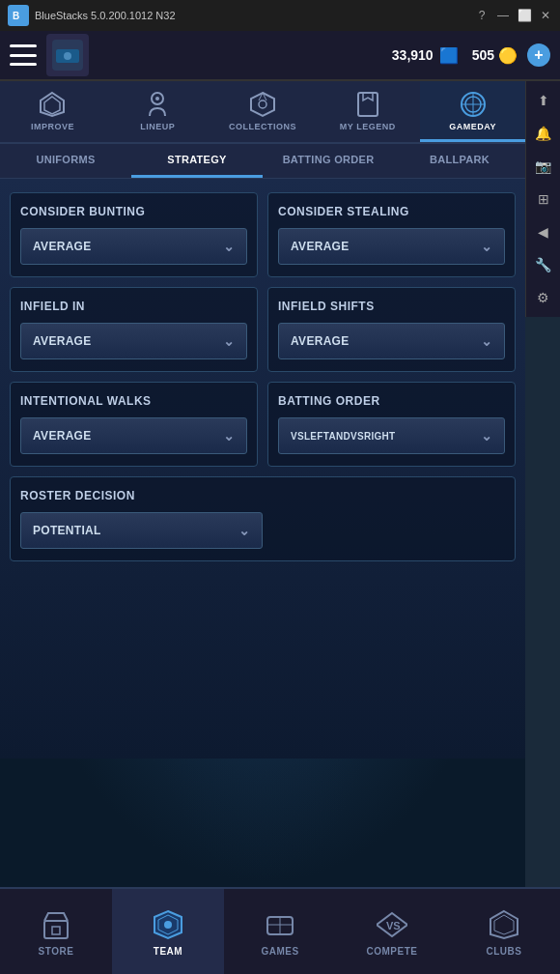  Describe the element at coordinates (66, 160) in the screenshot. I see `subtab-uniforms: UNIFORMS` at that location.